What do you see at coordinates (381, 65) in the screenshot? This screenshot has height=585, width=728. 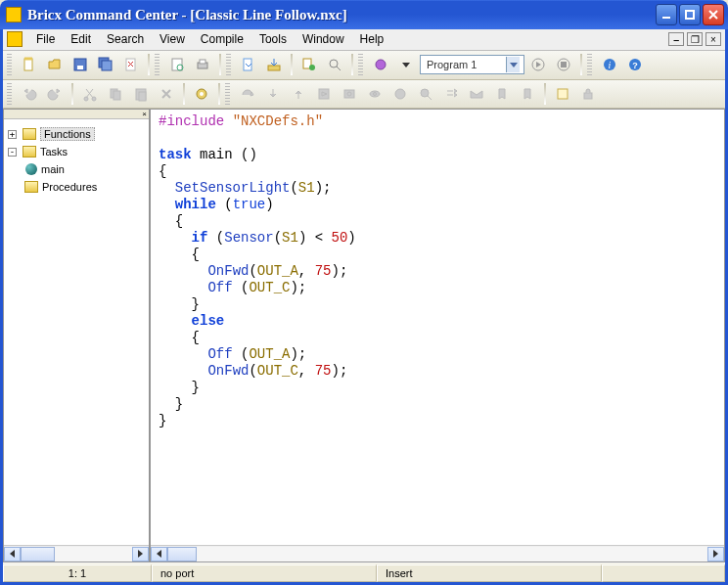 I see `motors-button` at bounding box center [381, 65].